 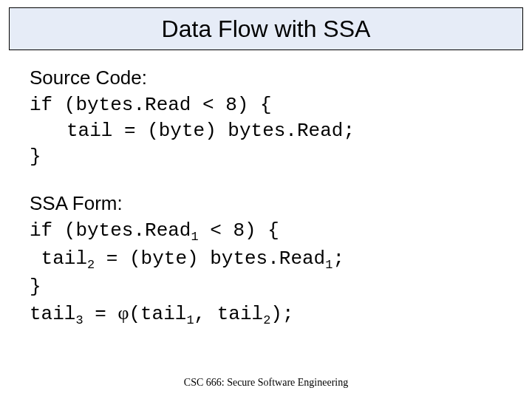 What do you see at coordinates (35, 287) in the screenshot?
I see `ssa-close: }` at bounding box center [35, 287].